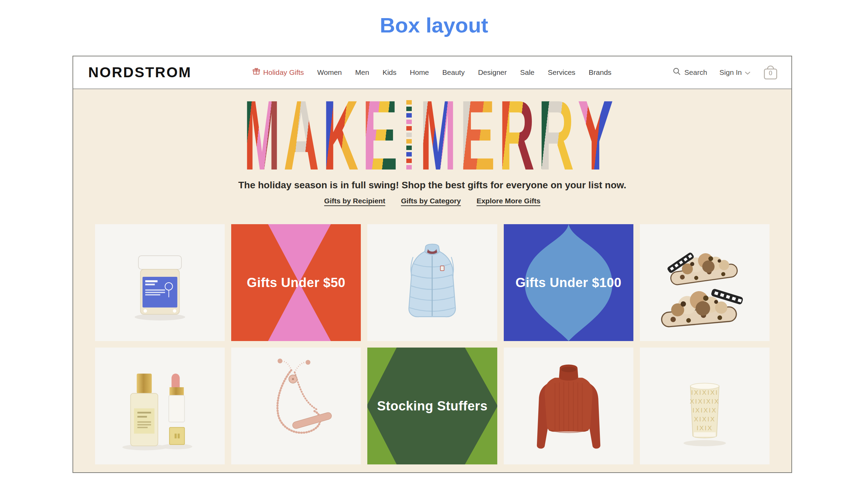 The image size is (868, 488). I want to click on nordstrom-logo: NORDSTROM, so click(140, 72).